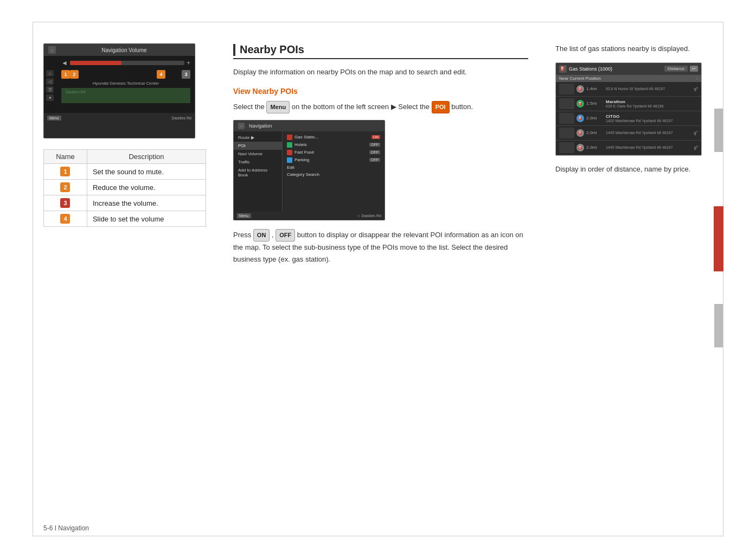  Describe the element at coordinates (119, 91) in the screenshot. I see `nav-volume-screenshot: ⌂ Navigation Volume ⌂ ◁ ☰ ✦ ◄` at that location.